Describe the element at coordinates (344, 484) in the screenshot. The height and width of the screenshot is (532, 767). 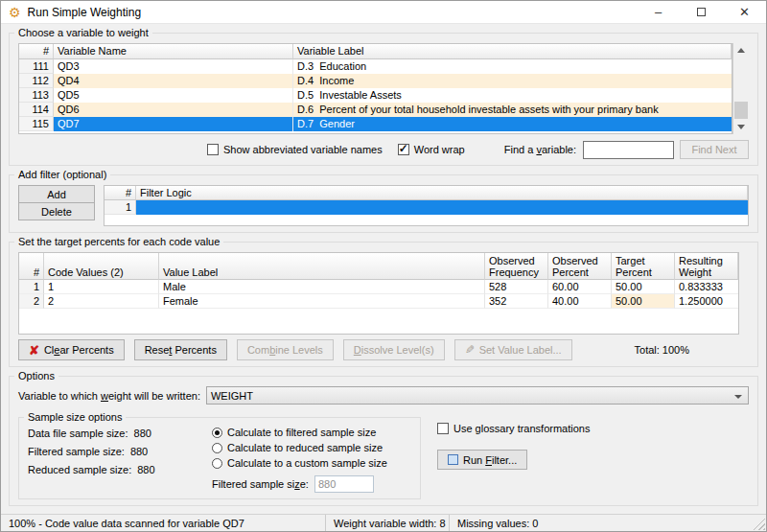
I see `custom-sample-size-input` at that location.